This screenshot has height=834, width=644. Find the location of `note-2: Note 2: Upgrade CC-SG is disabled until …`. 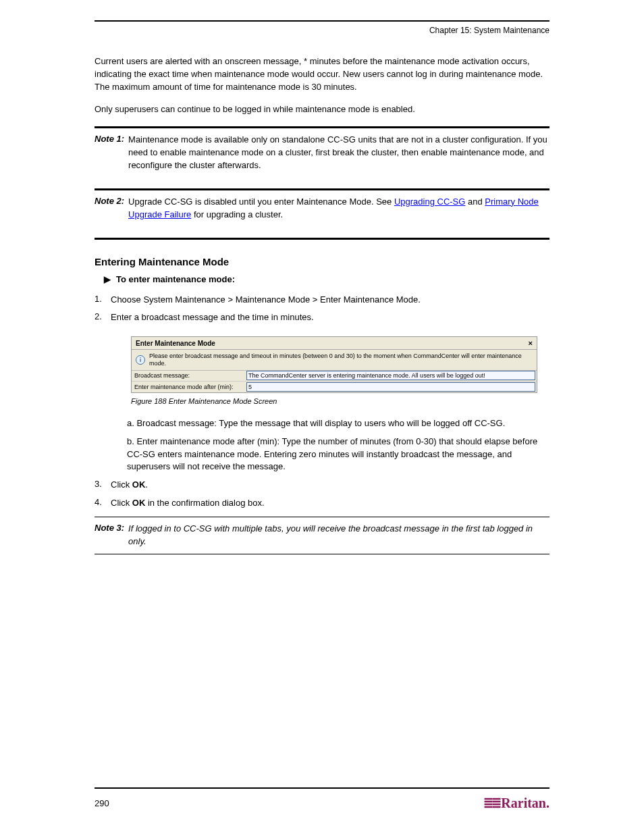

note-2: Note 2: Upgrade CC-SG is disabled until … is located at coordinates (322, 209).